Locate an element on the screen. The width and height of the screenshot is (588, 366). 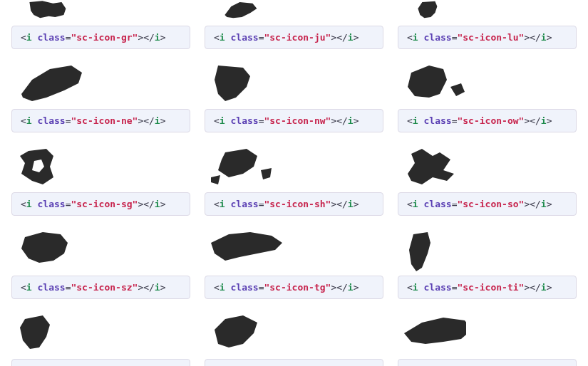
code-snippet: <i class="sc-icon-tg"></i> is located at coordinates (294, 288).